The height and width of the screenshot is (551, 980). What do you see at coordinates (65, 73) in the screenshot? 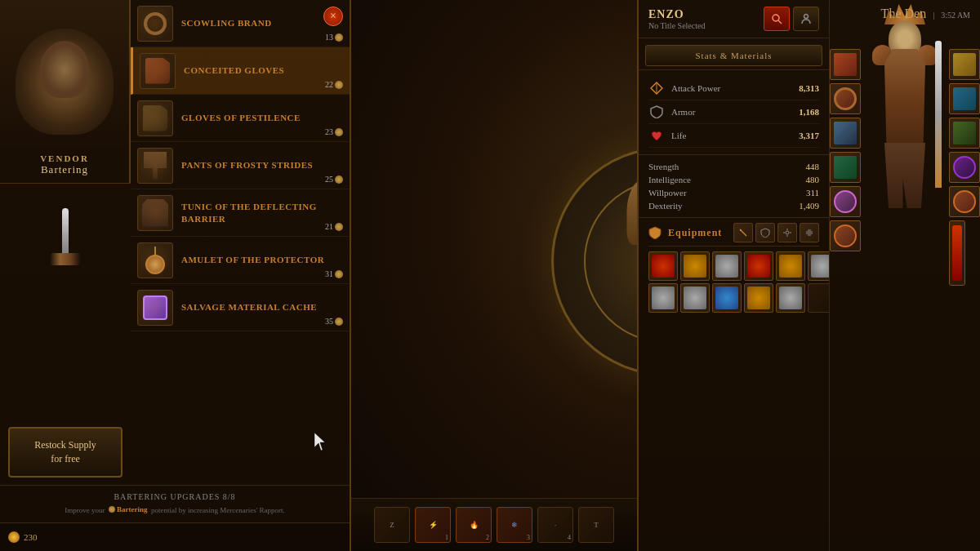
I see `vendor-portrait` at bounding box center [65, 73].